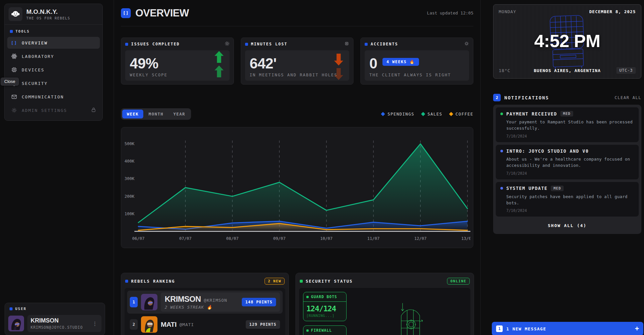 Image resolution: width=644 pixels, height=335 pixels. I want to click on svg-text: 13/07, so click(466, 238).